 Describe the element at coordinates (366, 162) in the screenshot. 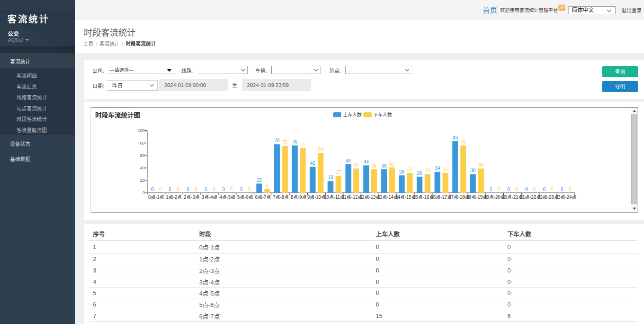

I see `svg-text: 44` at that location.